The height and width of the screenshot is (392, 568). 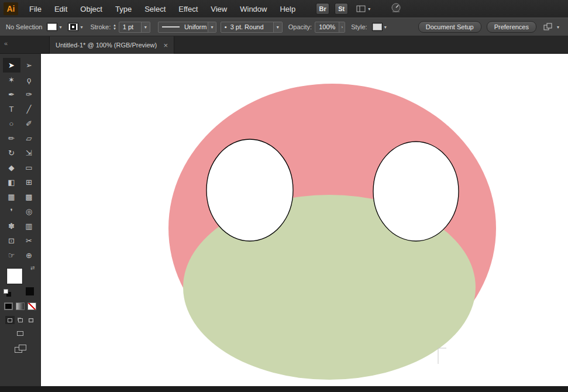 I want to click on color-button, so click(x=8, y=307).